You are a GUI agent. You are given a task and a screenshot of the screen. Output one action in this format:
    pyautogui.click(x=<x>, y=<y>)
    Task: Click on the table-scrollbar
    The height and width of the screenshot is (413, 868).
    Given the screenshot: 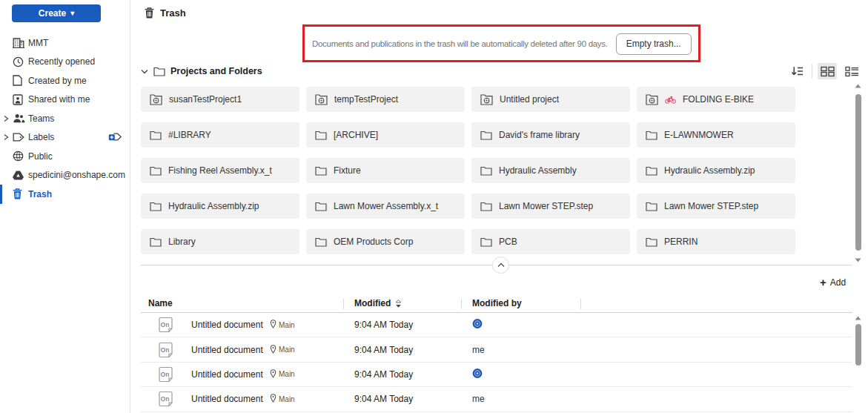 What is the action you would take?
    pyautogui.click(x=858, y=363)
    